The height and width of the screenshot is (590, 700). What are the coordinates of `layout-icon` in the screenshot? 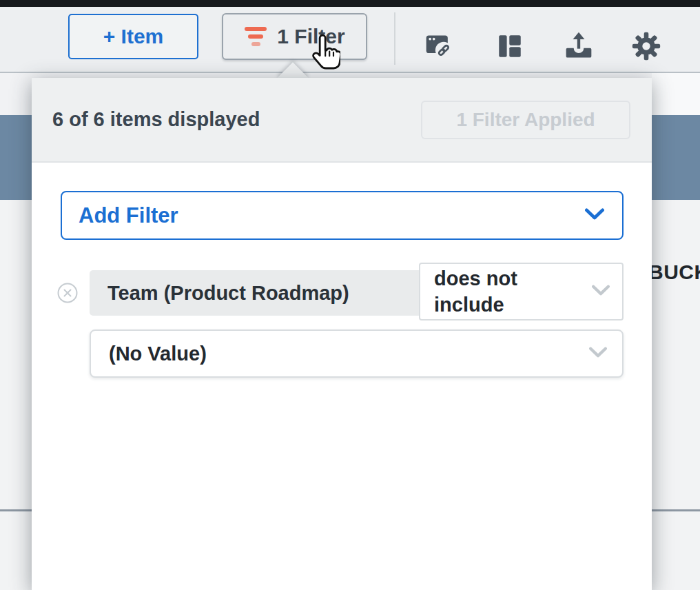 It's located at (510, 46).